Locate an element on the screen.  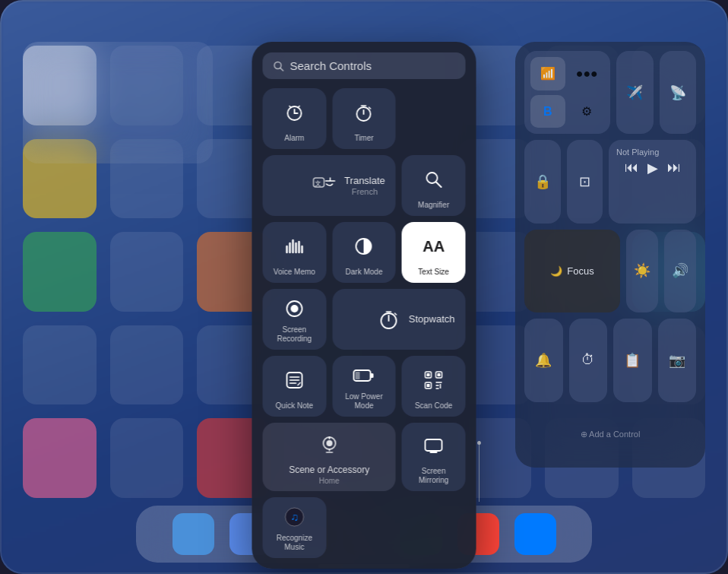
scan-code-control: Scan Code is located at coordinates (434, 386).